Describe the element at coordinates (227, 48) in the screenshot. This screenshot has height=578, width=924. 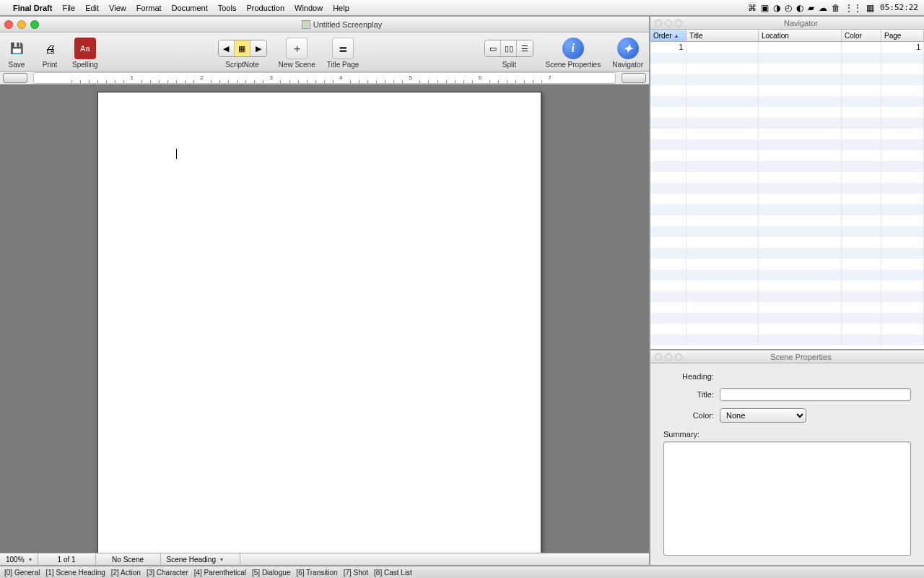
I see `scriptnote-prev-icon: ◀` at that location.